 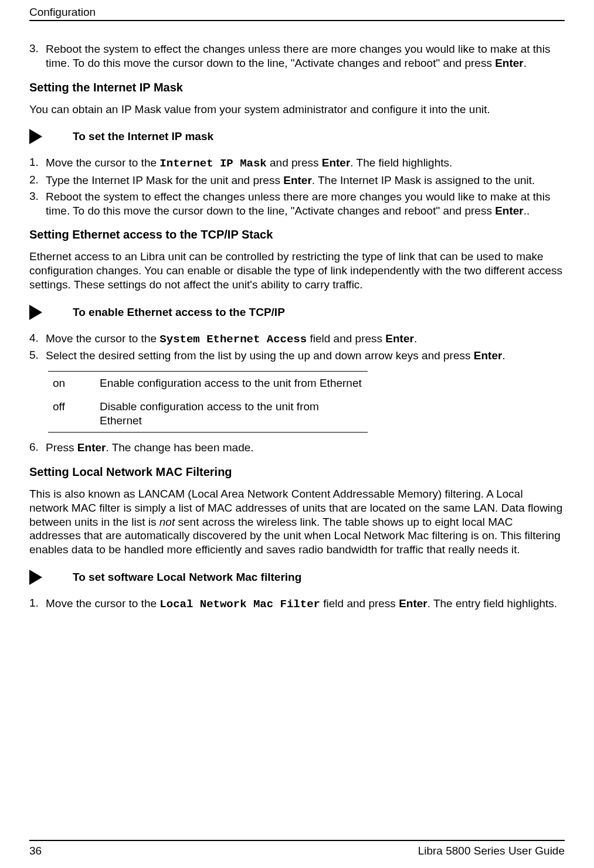 What do you see at coordinates (491, 851) in the screenshot?
I see `footer-title: Libra 5800 Series User Guide` at bounding box center [491, 851].